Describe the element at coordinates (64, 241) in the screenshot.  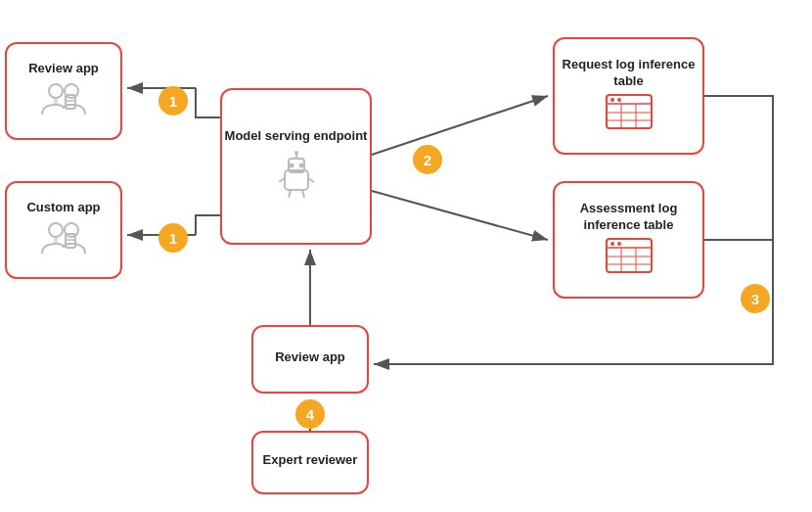
I see `custom-app-icon` at that location.